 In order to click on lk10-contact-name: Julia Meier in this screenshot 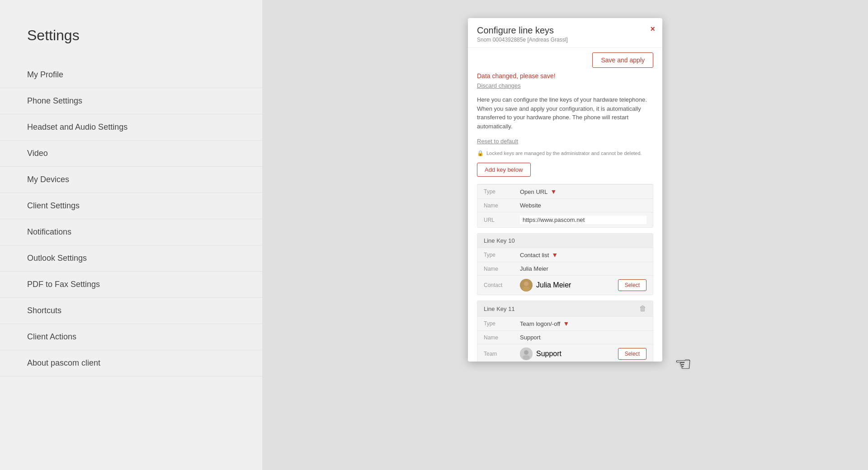, I will do `click(553, 285)`.